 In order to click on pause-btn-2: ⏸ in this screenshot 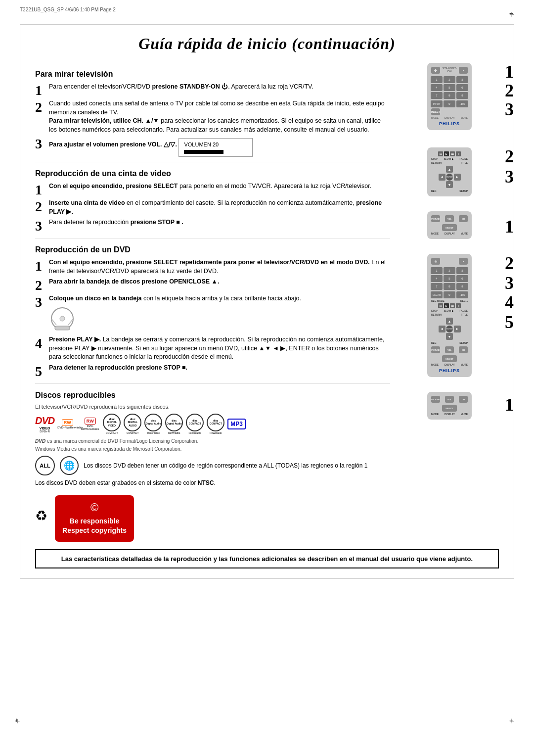, I will do `click(458, 306)`.